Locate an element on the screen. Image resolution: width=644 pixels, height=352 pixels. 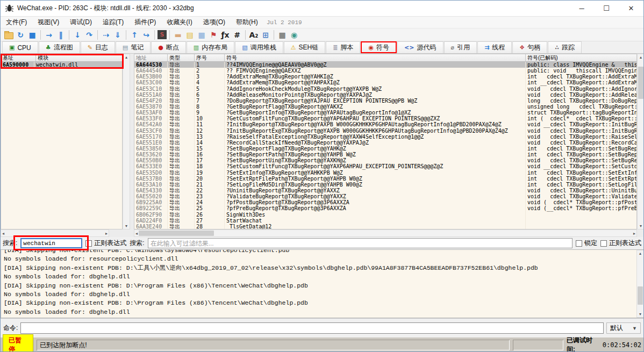
menu-item-d: 调试(D) is located at coordinates (81, 23).